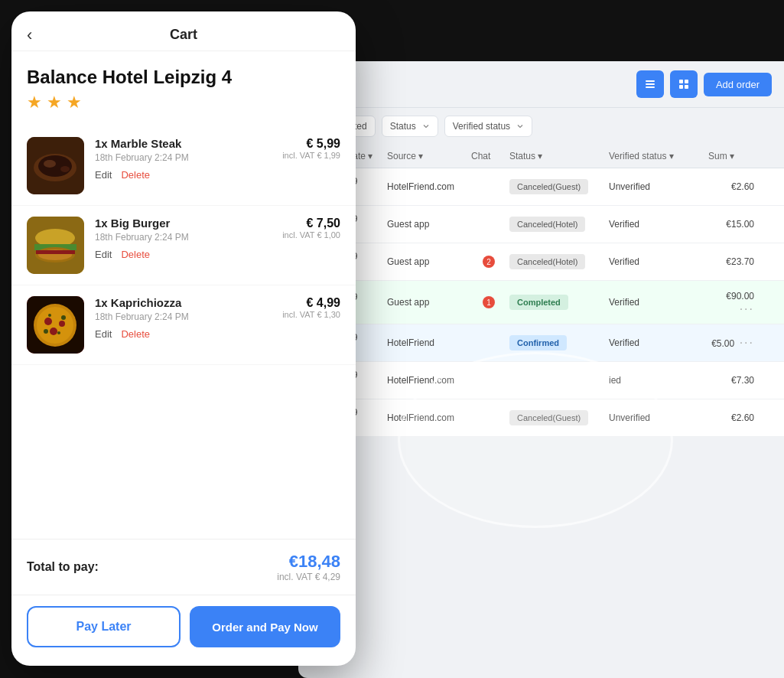 The image size is (784, 678). I want to click on table-row: 10-04-201913:56 Guest app 1 Completed Ve…, so click(542, 303).